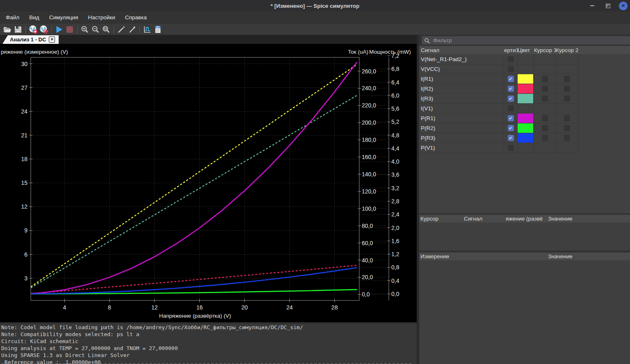 Image resolution: width=630 pixels, height=364 pixels. Describe the element at coordinates (462, 128) in the screenshot. I see `signal-name: P(R2)` at that location.